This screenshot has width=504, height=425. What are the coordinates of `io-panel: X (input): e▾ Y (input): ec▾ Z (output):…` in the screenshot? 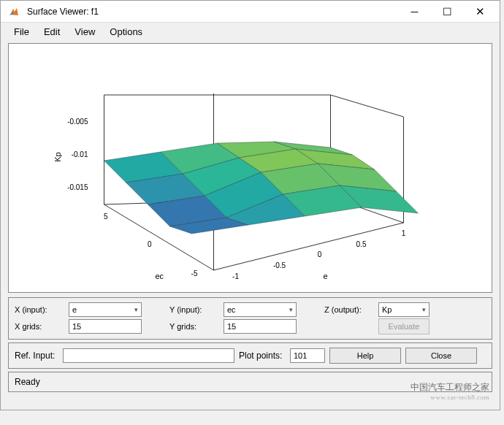 It's located at (250, 318).